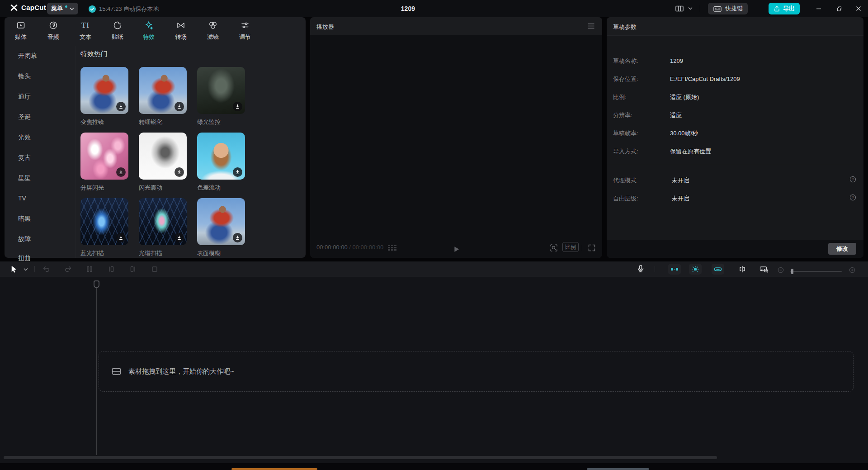  What do you see at coordinates (104, 97) in the screenshot?
I see `effect-card: 变焦推镜` at bounding box center [104, 97].